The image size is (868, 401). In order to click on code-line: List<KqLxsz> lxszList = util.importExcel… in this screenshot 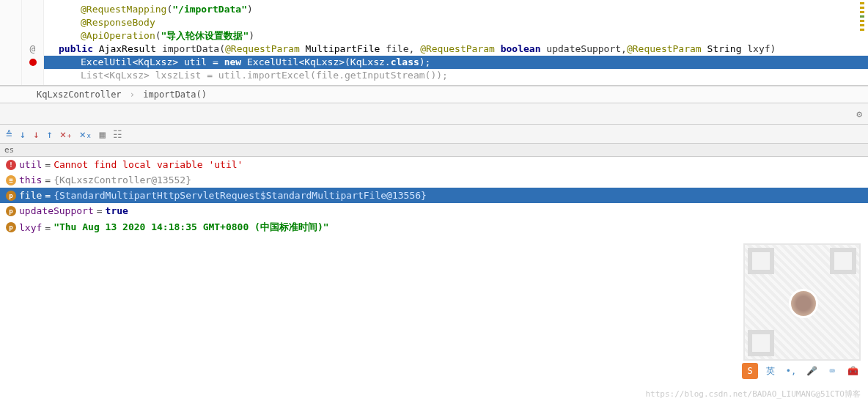, I will do `click(456, 76)`.